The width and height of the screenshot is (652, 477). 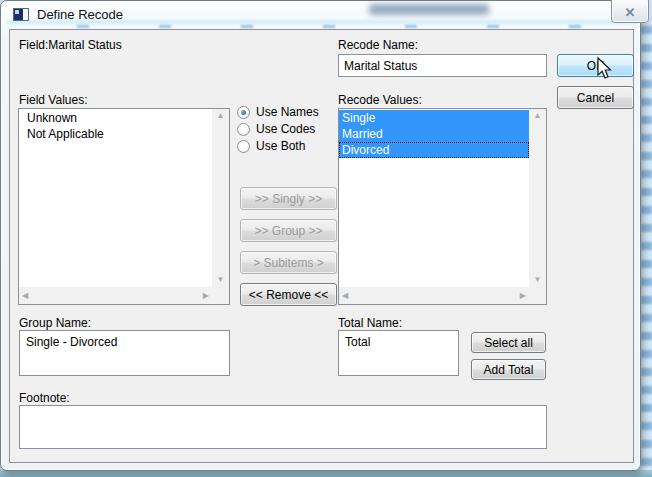 What do you see at coordinates (398, 353) in the screenshot?
I see `total-name-input: Total` at bounding box center [398, 353].